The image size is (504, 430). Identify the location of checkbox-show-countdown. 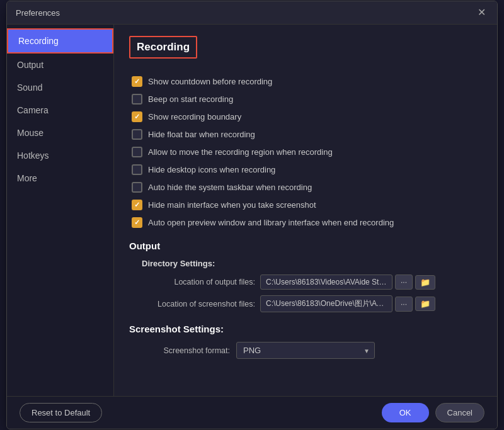
(137, 82).